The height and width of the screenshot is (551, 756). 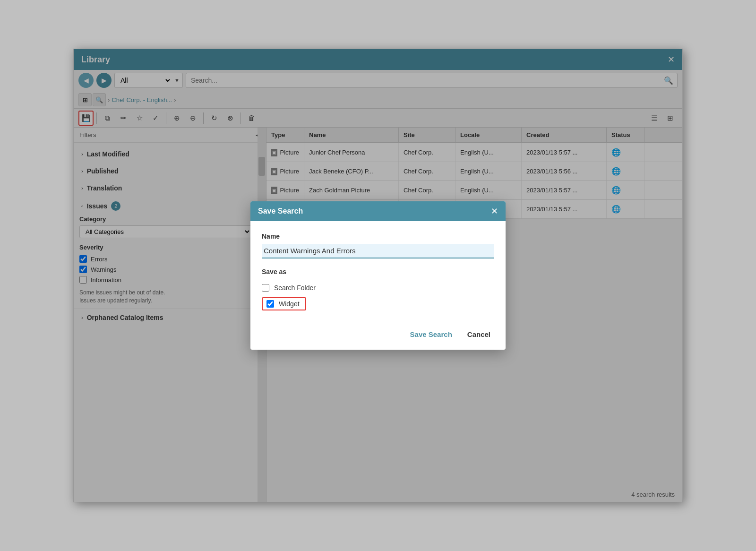 What do you see at coordinates (378, 251) in the screenshot?
I see `search-name-input` at bounding box center [378, 251].